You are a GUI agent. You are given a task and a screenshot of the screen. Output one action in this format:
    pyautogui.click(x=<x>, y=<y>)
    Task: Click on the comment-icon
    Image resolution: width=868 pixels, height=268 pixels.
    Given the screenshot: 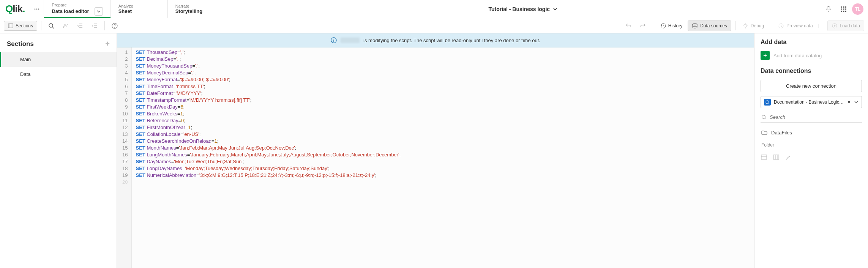 What is the action you would take?
    pyautogui.click(x=66, y=26)
    